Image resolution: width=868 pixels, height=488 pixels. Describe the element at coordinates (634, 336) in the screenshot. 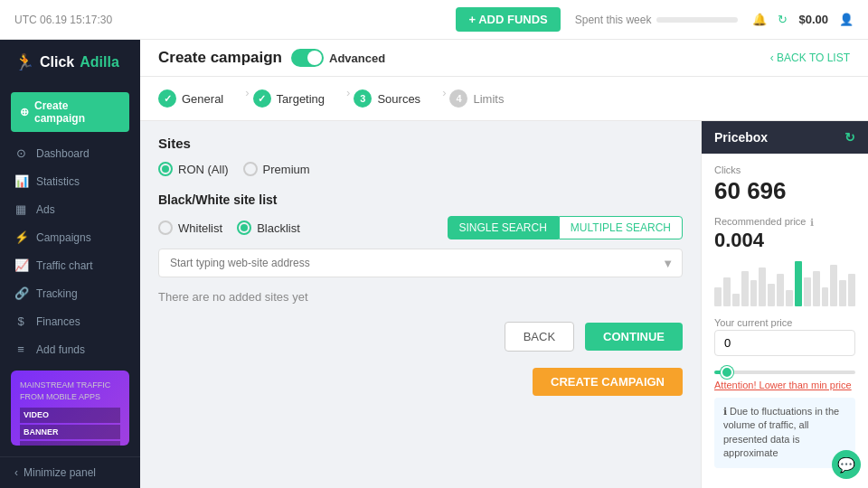

I see `continue-button: CONTINUE` at that location.